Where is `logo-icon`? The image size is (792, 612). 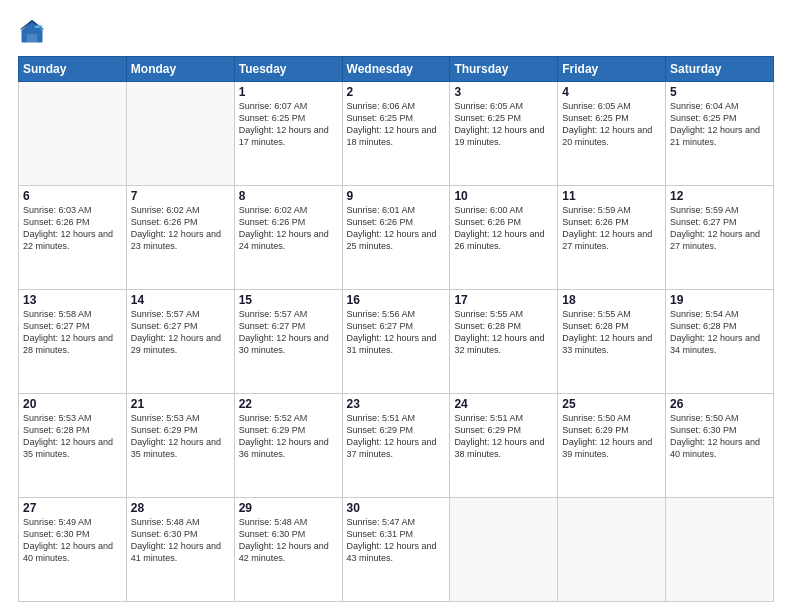 logo-icon is located at coordinates (32, 32).